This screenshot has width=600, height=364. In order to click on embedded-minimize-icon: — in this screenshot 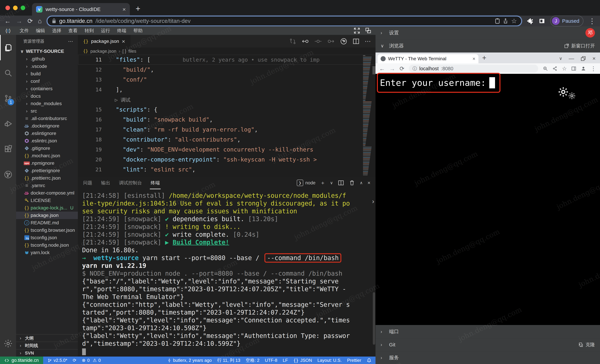, I will do `click(571, 58)`.